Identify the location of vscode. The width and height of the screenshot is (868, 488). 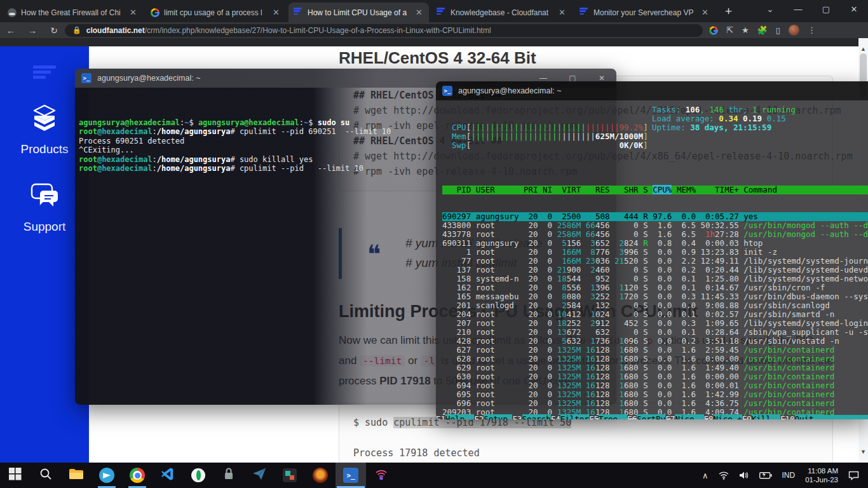
(168, 475).